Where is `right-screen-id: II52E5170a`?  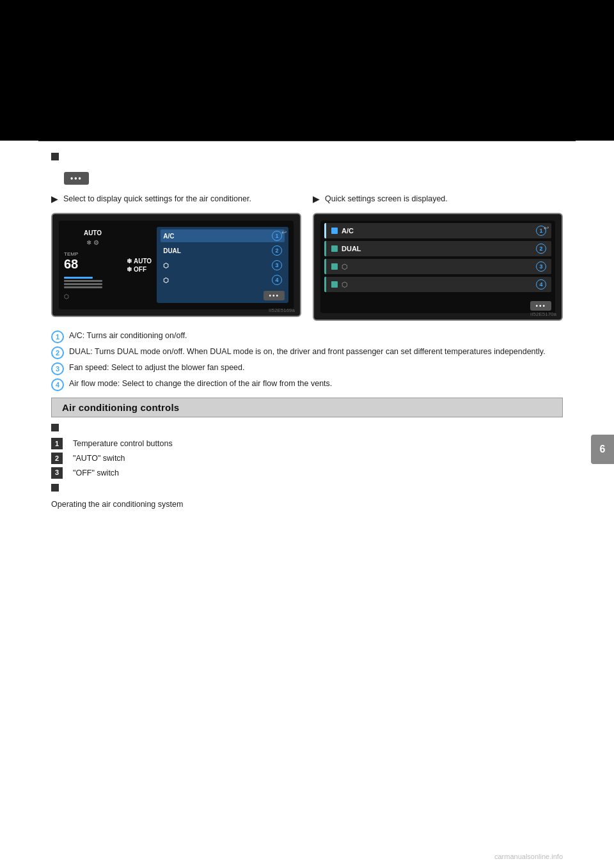
right-screen-id: II52E5170a is located at coordinates (544, 314).